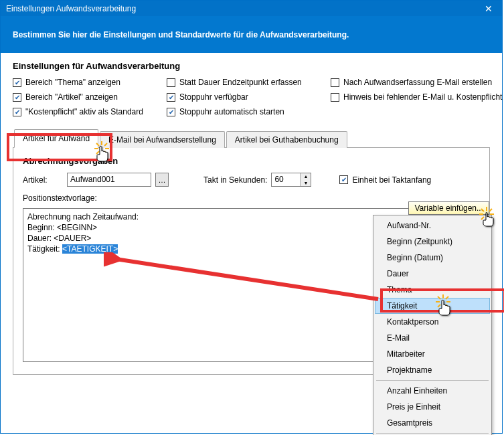  Describe the element at coordinates (432, 306) in the screenshot. I see `dropdown-item-taetigkeit: Tätigkeit` at that location.